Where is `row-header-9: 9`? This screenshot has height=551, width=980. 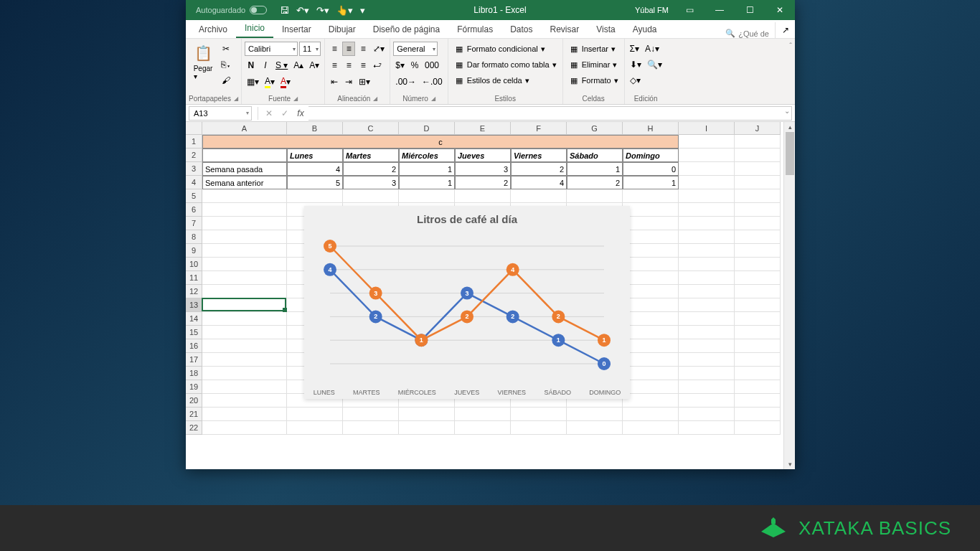
row-header-9: 9 is located at coordinates (194, 251).